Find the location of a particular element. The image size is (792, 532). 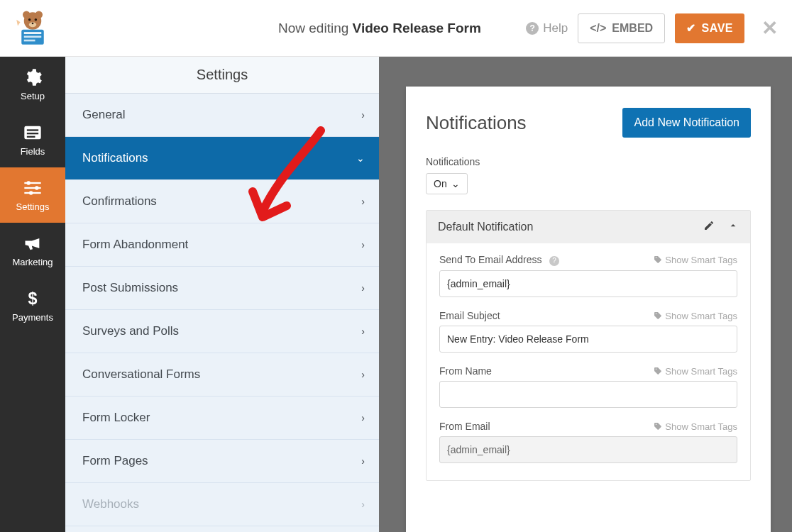

menu-confirmations: Confirmations › is located at coordinates (222, 201).